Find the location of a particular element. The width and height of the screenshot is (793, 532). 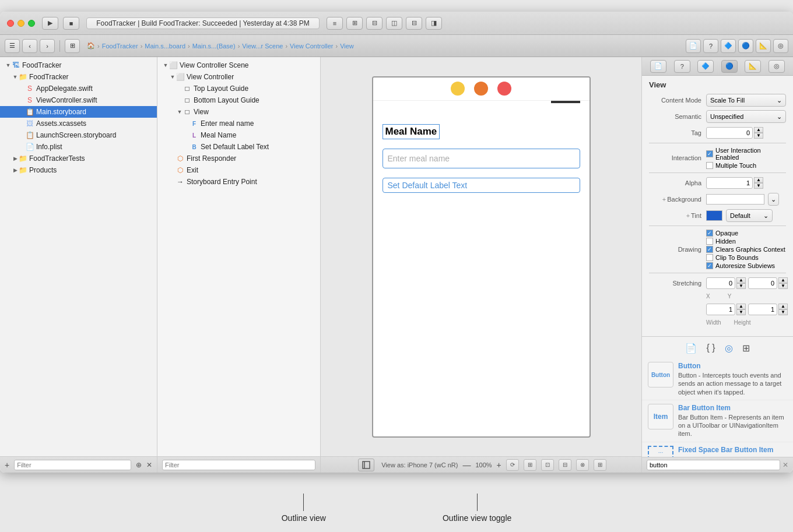

hidden-checkbox is located at coordinates (710, 241).